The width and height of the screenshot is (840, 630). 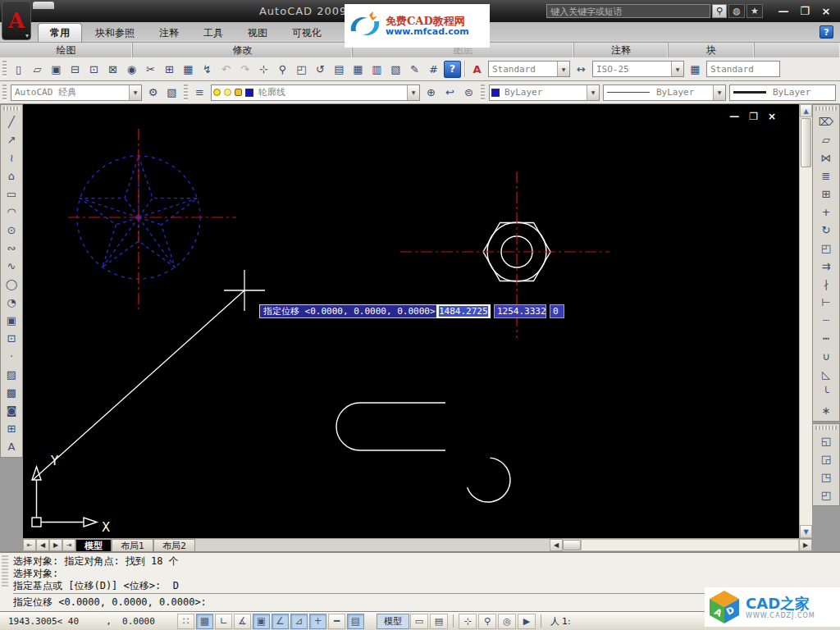 What do you see at coordinates (806, 322) in the screenshot?
I see `vertical-scrollbar: ▲ ▼` at bounding box center [806, 322].